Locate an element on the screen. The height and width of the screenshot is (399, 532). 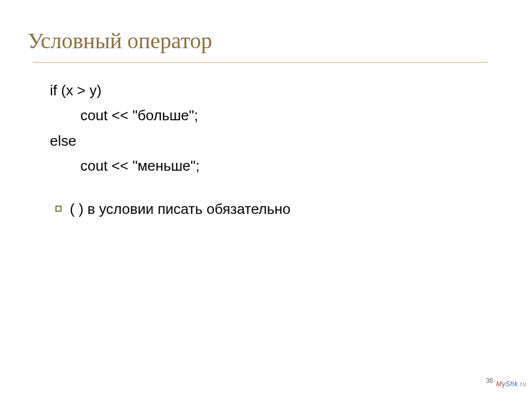
watermark-shk: Shk is located at coordinates (511, 384).